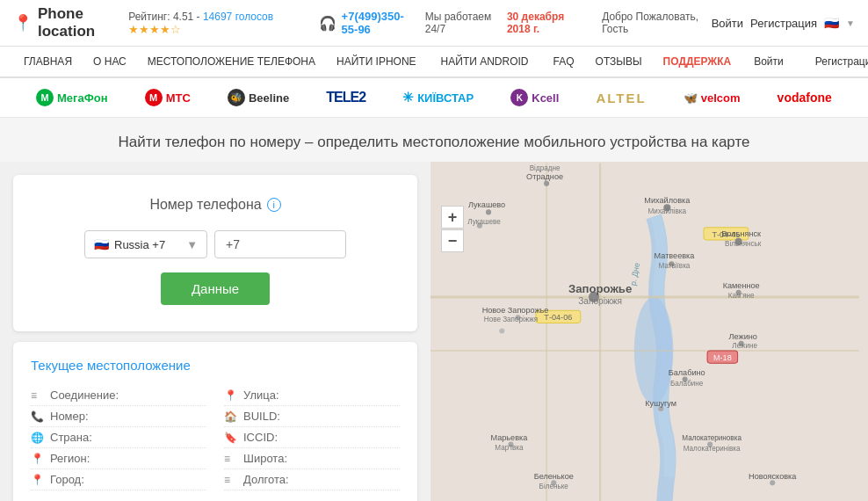 This screenshot has height=501, width=868. I want to click on svg-text: Новое Запорожье, so click(516, 310).